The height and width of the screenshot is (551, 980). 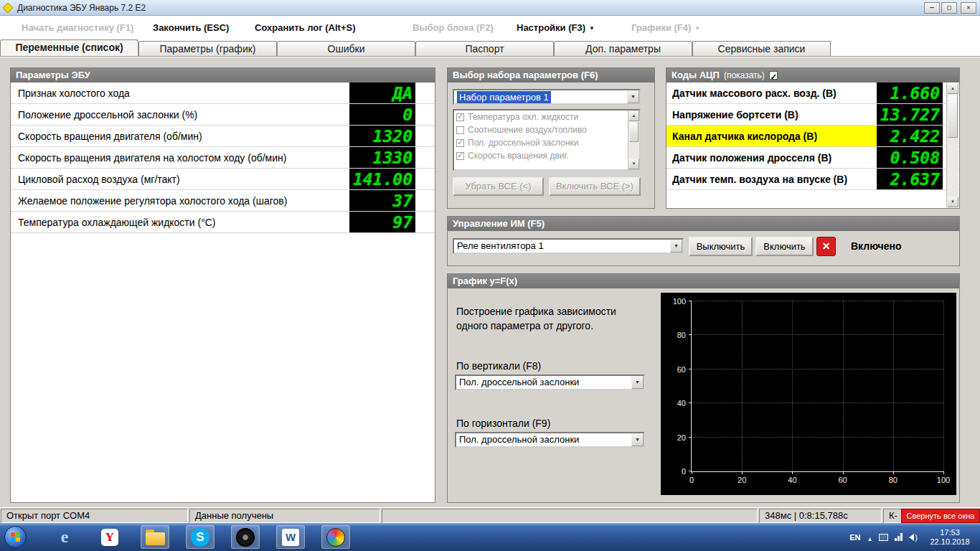 What do you see at coordinates (524, 143) in the screenshot?
I see `checkbox-label: Пол. дроссельной заслонки` at bounding box center [524, 143].